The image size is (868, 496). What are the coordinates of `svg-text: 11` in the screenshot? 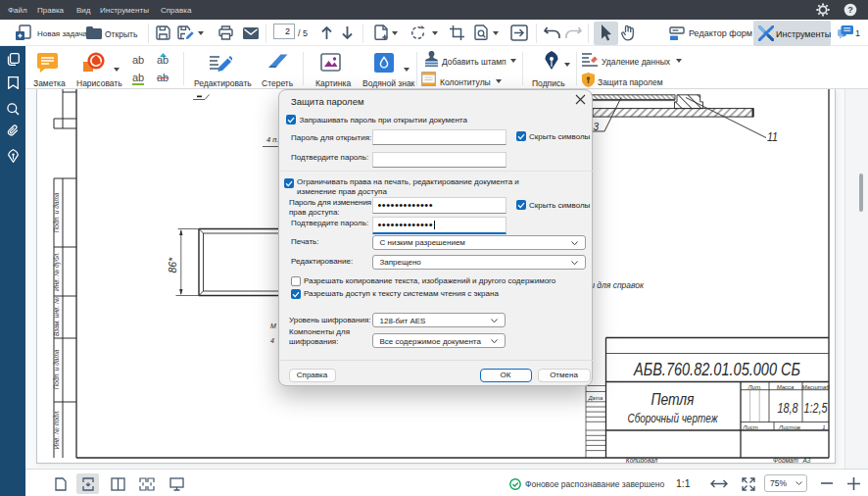 It's located at (772, 137).